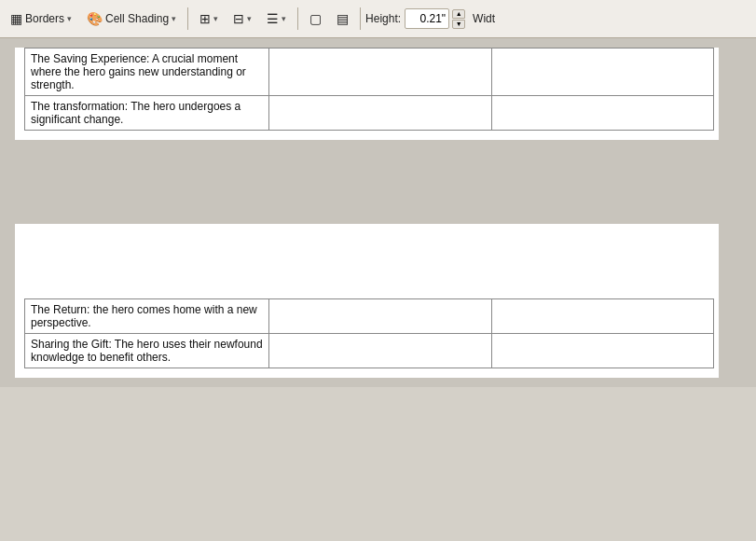 This screenshot has width=756, height=541. What do you see at coordinates (173, 19) in the screenshot?
I see `cell-shading-chevron-icon: ▾` at bounding box center [173, 19].